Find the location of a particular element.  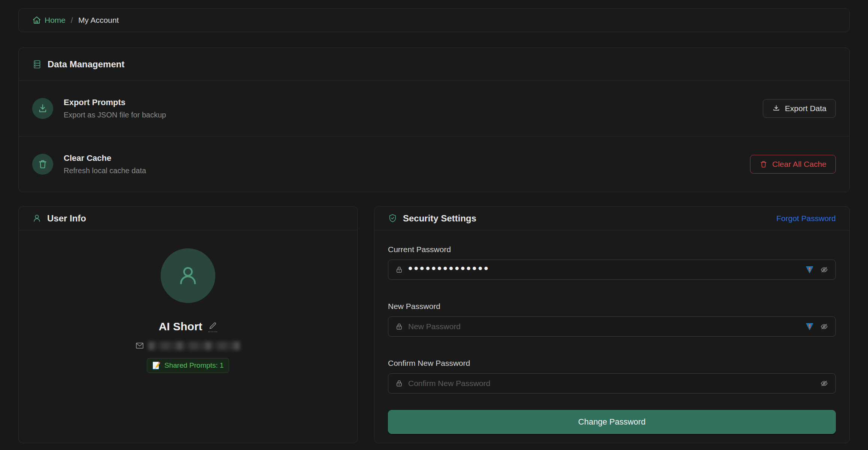

clear-all-cache-label: Clear All Cache is located at coordinates (799, 164).